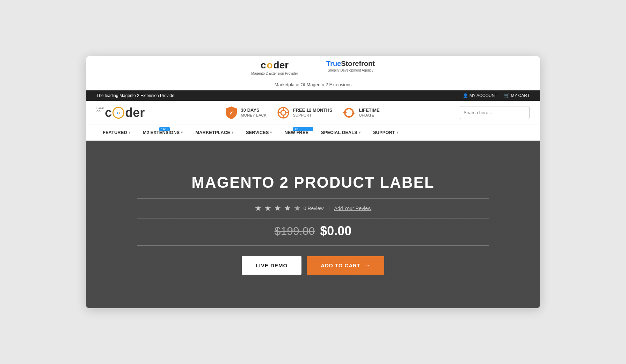 This screenshot has height=364, width=626. Describe the element at coordinates (303, 113) in the screenshot. I see `feature-badges: ✓ 30 DAYS MONEY BACK` at that location.